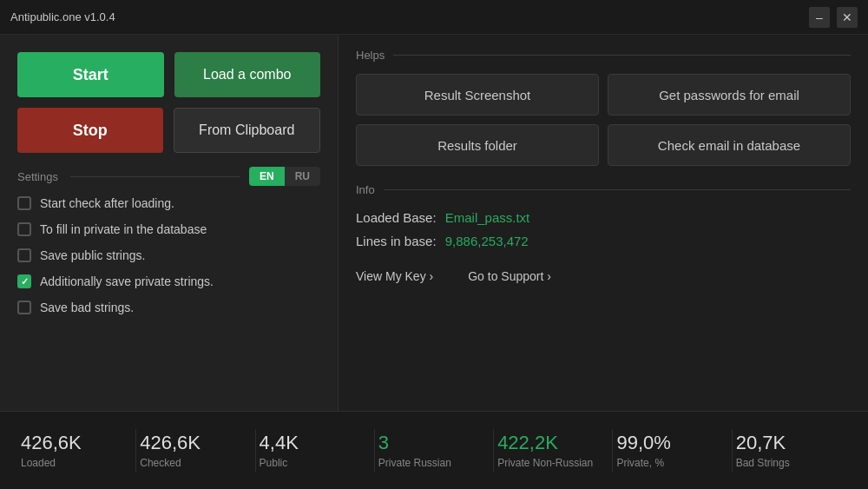 This screenshot has height=489, width=868. What do you see at coordinates (603, 189) in the screenshot?
I see `info-header: Info` at bounding box center [603, 189].